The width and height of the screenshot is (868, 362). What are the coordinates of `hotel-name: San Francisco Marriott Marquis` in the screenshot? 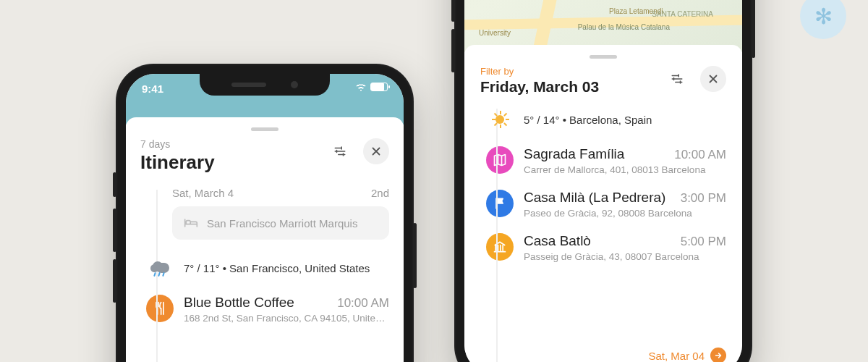 It's located at (282, 223).